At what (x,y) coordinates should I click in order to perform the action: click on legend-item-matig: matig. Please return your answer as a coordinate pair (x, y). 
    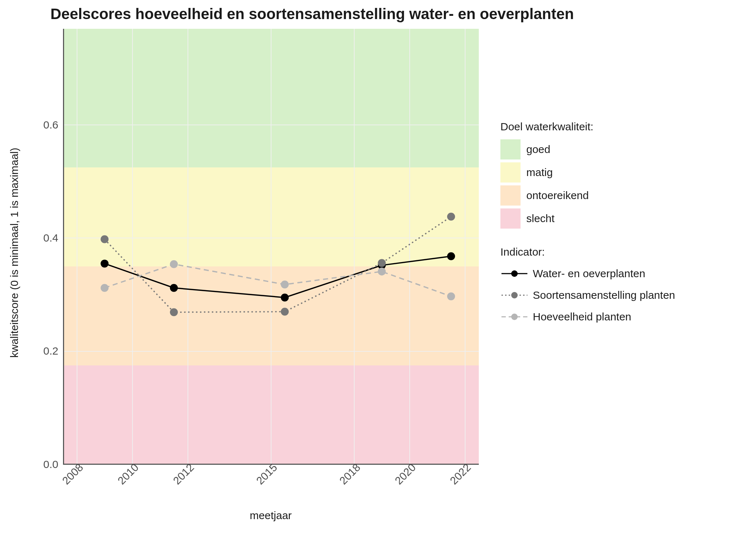
    Looking at the image, I should click on (588, 172).